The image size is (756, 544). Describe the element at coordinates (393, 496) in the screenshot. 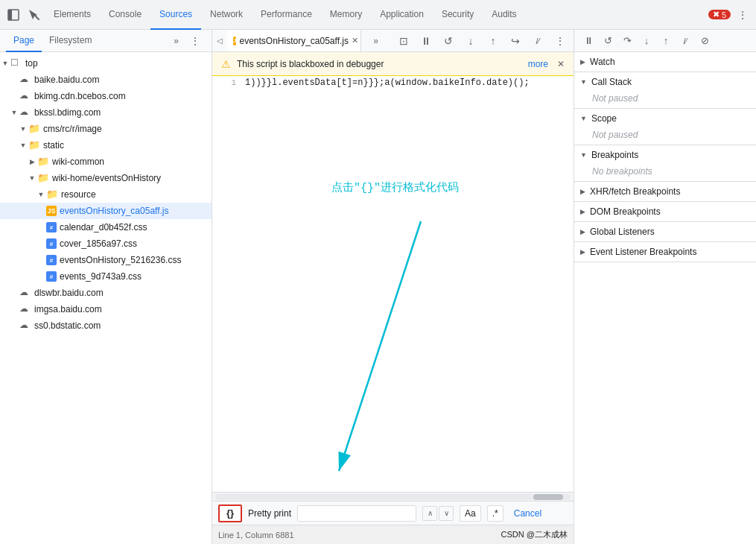

I see `horizontal-scrollbar` at that location.